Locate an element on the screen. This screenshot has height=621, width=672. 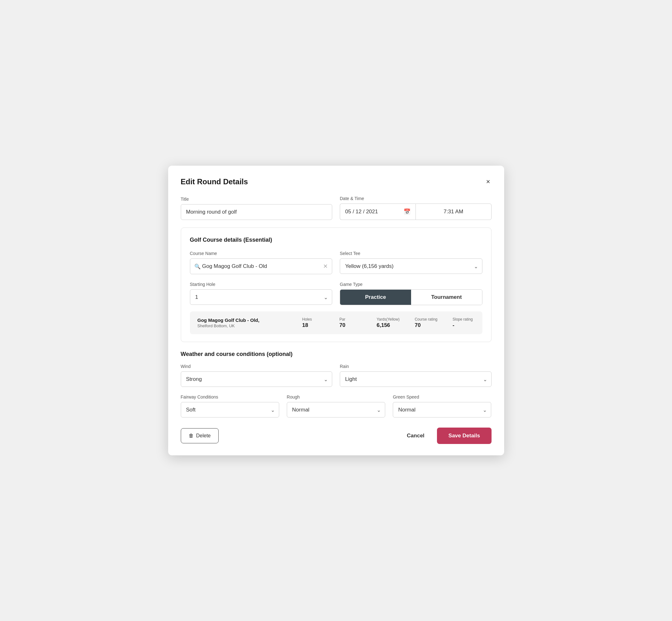
course-name-tee-row: Course Name 🔍 ✕ Select Tee Yellow (6,156… is located at coordinates (336, 263).